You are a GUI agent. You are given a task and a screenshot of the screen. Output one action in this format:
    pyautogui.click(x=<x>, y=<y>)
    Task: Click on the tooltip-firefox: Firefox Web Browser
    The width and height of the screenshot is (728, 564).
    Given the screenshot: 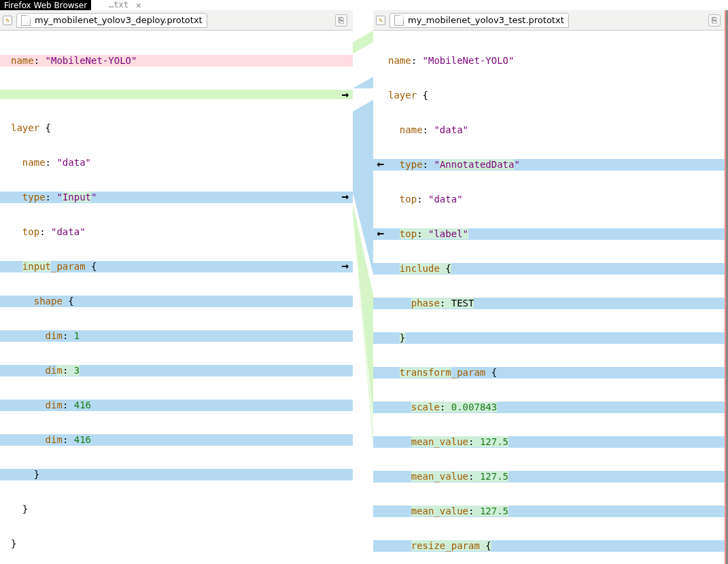 What is the action you would take?
    pyautogui.click(x=46, y=5)
    